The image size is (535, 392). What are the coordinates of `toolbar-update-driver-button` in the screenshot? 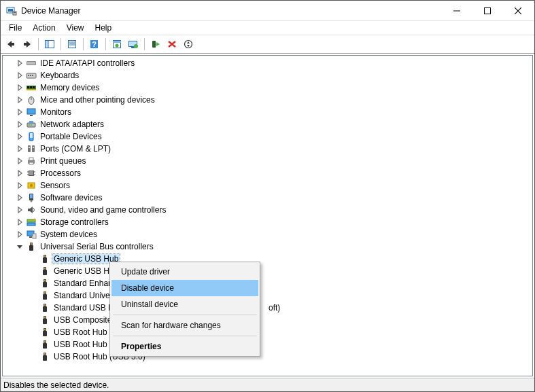 It's located at (117, 44).